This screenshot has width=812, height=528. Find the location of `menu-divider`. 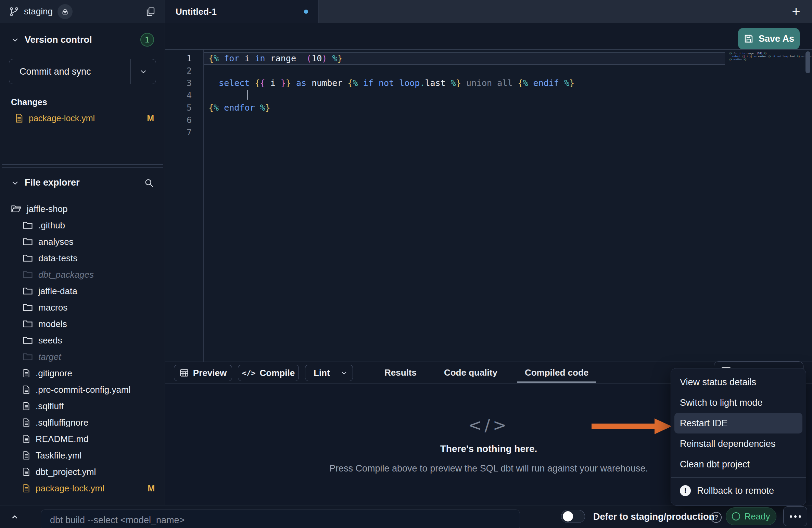

menu-divider is located at coordinates (738, 477).